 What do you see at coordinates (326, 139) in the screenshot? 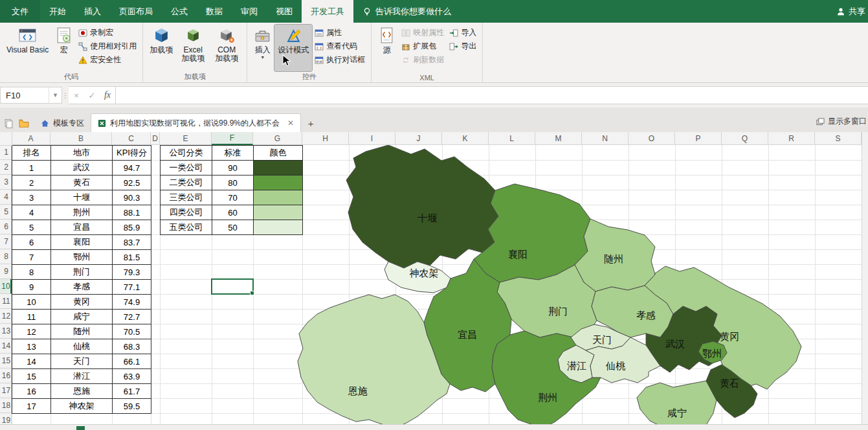
I see `column-header-H: H` at bounding box center [326, 139].